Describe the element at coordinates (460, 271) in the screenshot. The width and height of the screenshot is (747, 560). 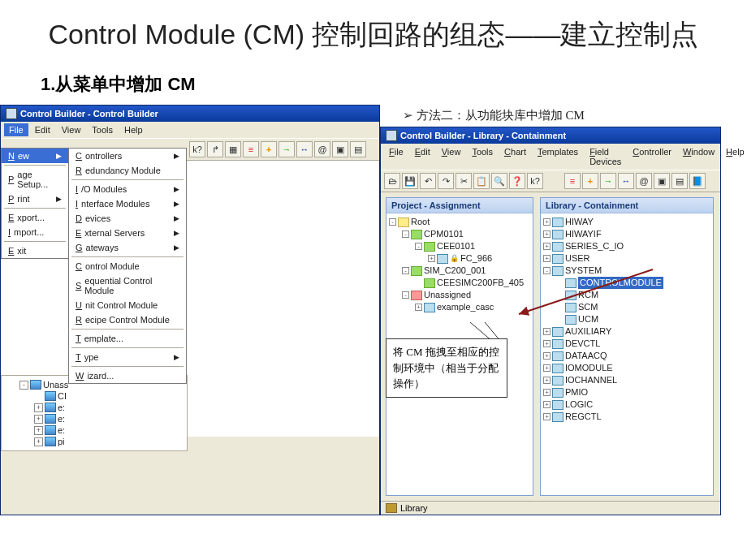
I see `tree-row: -SIM_C200_001` at that location.